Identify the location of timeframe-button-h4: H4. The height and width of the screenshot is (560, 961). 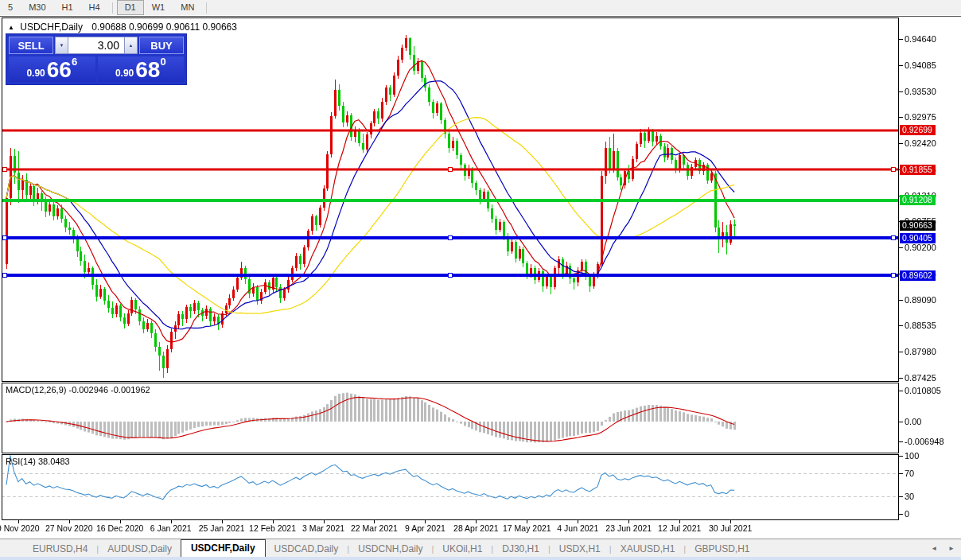
(95, 8).